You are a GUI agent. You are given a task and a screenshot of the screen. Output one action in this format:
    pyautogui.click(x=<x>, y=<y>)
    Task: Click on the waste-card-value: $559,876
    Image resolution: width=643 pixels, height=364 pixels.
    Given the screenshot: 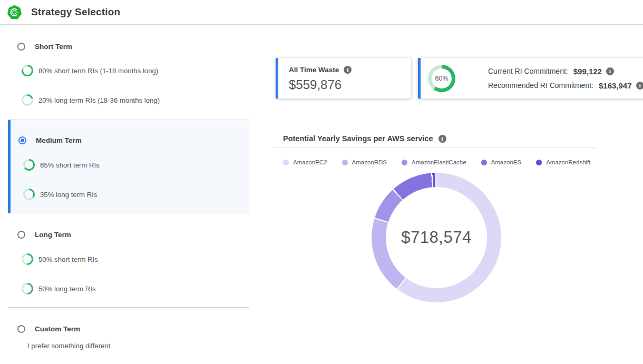 What is the action you would take?
    pyautogui.click(x=350, y=85)
    